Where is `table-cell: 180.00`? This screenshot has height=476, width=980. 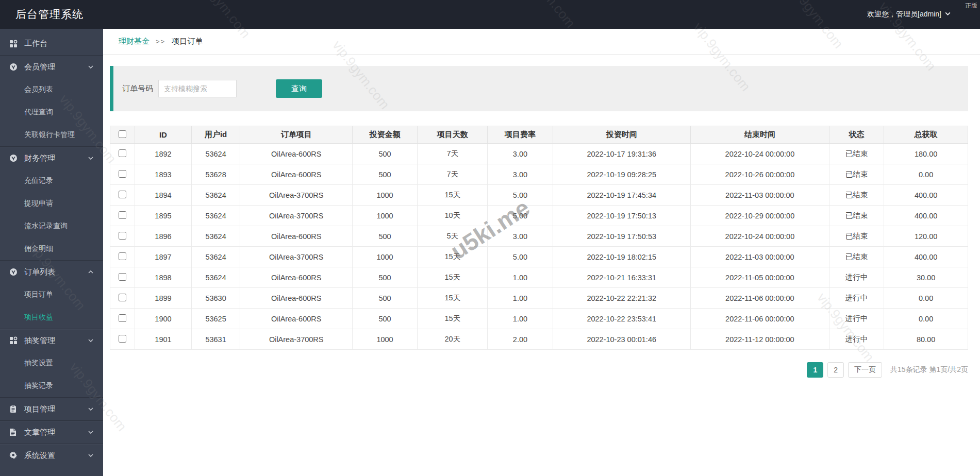 table-cell: 180.00 is located at coordinates (926, 154).